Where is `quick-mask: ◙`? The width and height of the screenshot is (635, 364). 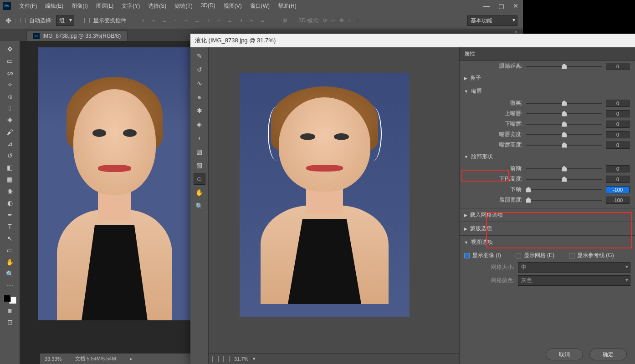
quick-mask: ◙ is located at coordinates (10, 310).